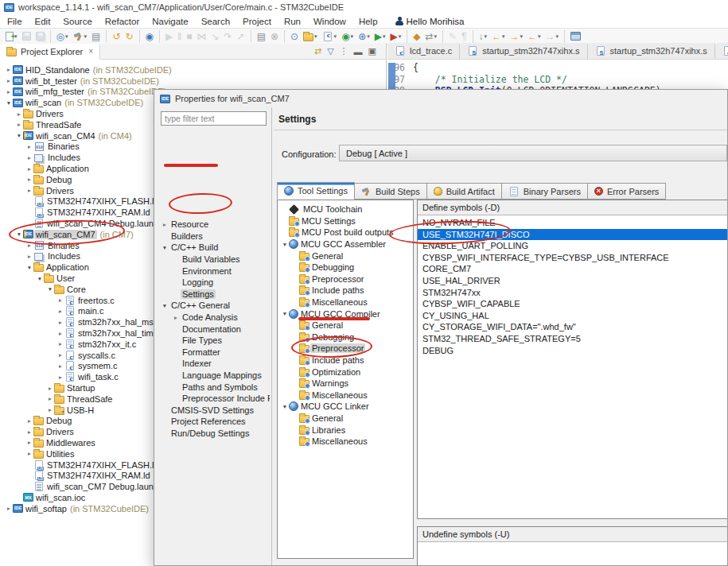 The width and height of the screenshot is (728, 566). I want to click on tab-build-artifact: Build Artifact, so click(465, 191).